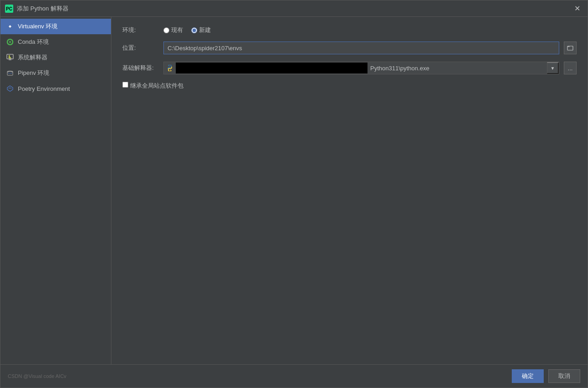 This screenshot has height=388, width=588. What do you see at coordinates (141, 30) in the screenshot?
I see `env-label: 环境:` at bounding box center [141, 30].